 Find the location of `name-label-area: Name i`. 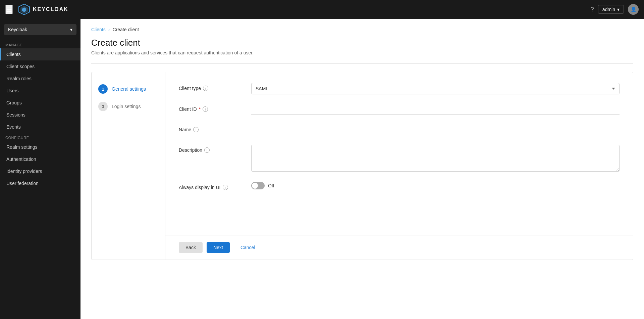

name-label-area: Name i is located at coordinates (212, 128).